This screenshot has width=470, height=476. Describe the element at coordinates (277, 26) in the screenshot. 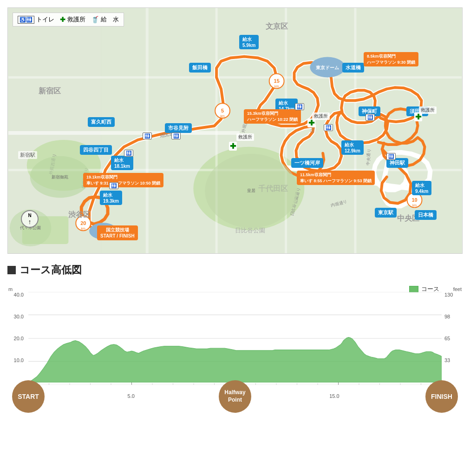

I see `svg-text: 文京区` at that location.